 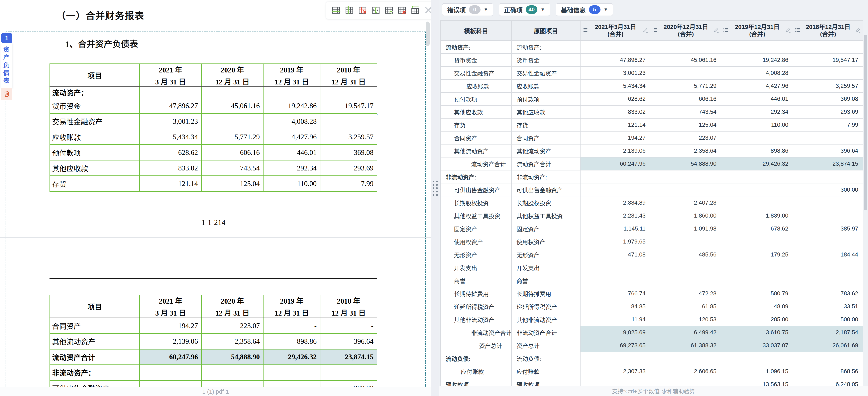 I want to click on template-subject-cell: 交易性金融资产, so click(x=476, y=73).